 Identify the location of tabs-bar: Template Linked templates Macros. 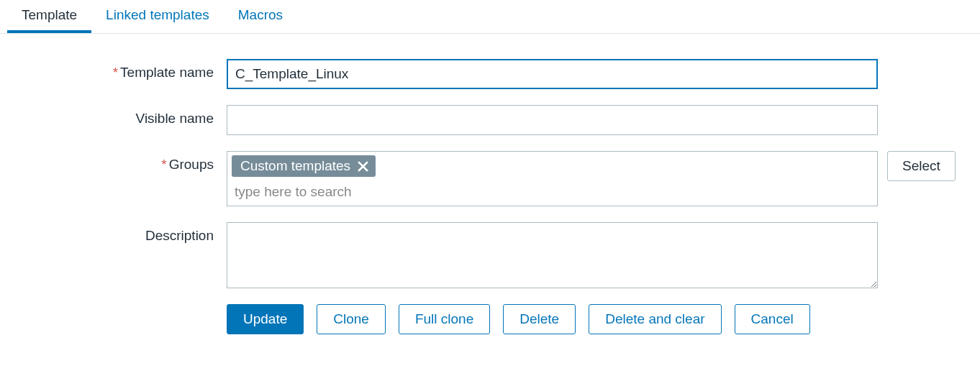
(490, 17).